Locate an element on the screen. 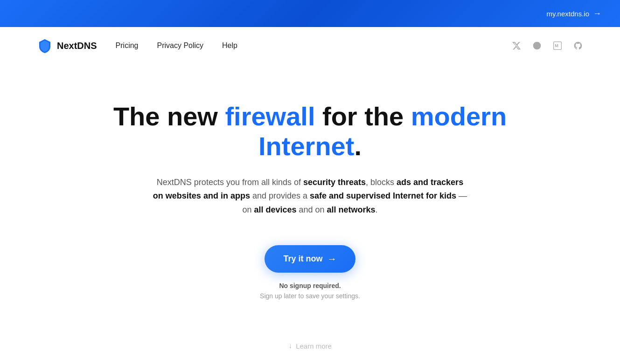 This screenshot has width=620, height=364. nav-left: NextDNS Pricing Privacy Policy Help is located at coordinates (137, 46).